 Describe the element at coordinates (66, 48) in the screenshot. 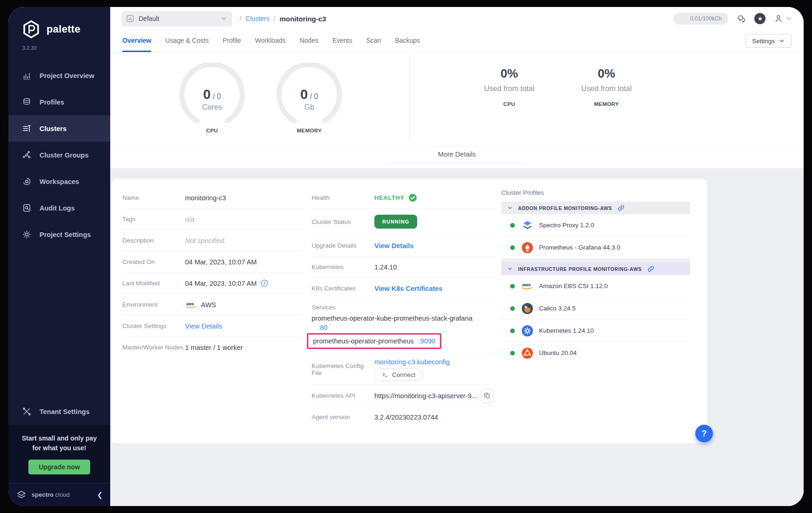

I see `app-version: 3.2.30` at that location.